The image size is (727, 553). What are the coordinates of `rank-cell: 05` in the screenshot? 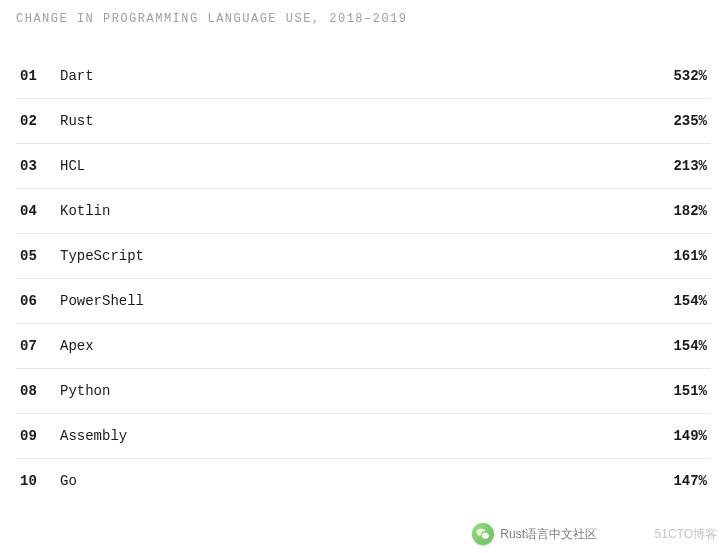 It's located at (40, 256).